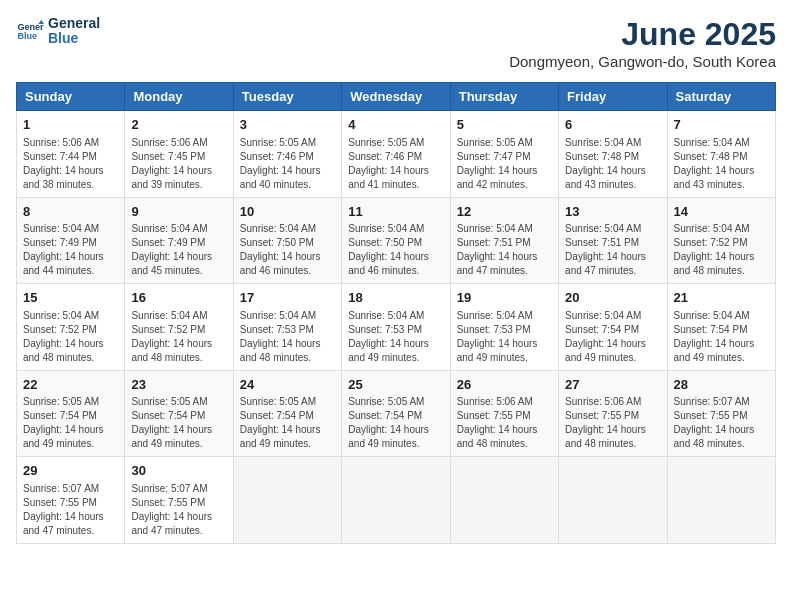 This screenshot has height=612, width=792. Describe the element at coordinates (179, 240) in the screenshot. I see `calendar-cell: 9Sunrise: 5:04 AMSunset: 7:49 PMDaylight…` at that location.